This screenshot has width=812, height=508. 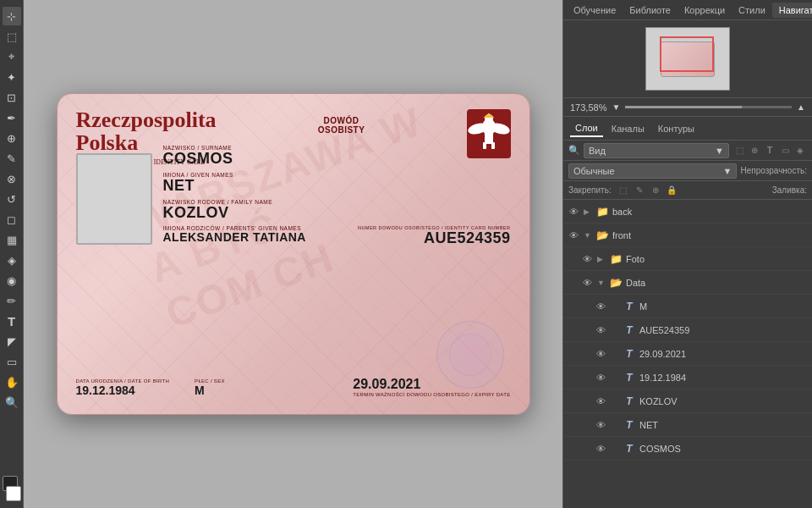 What do you see at coordinates (801, 107) in the screenshot?
I see `zoom-up-arrow: ▲` at bounding box center [801, 107].